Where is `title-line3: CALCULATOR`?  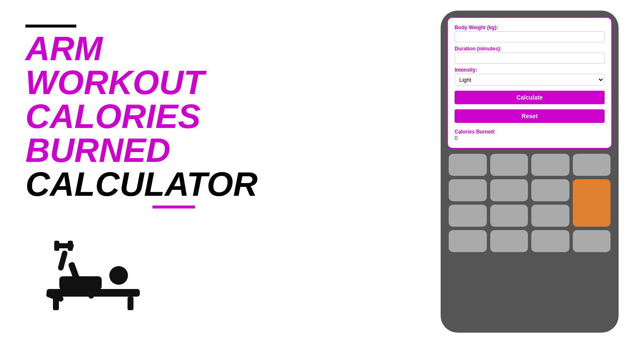 title-line3: CALCULATOR is located at coordinates (148, 184).